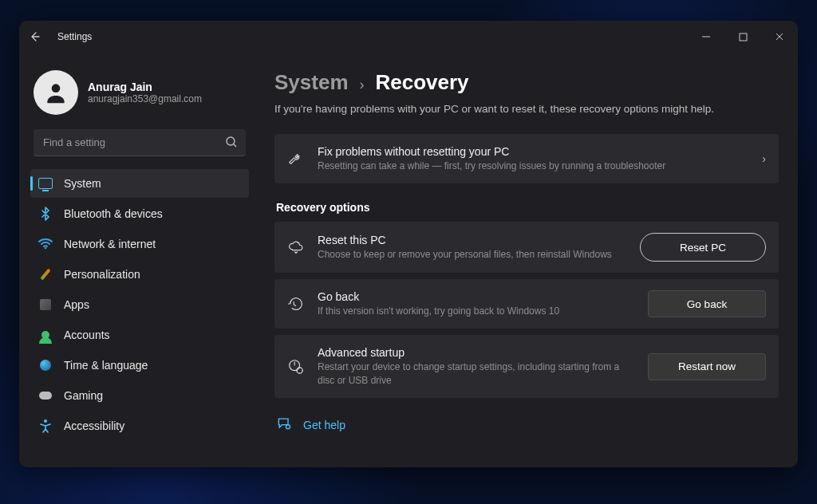  What do you see at coordinates (743, 37) in the screenshot?
I see `window-controls` at bounding box center [743, 37].